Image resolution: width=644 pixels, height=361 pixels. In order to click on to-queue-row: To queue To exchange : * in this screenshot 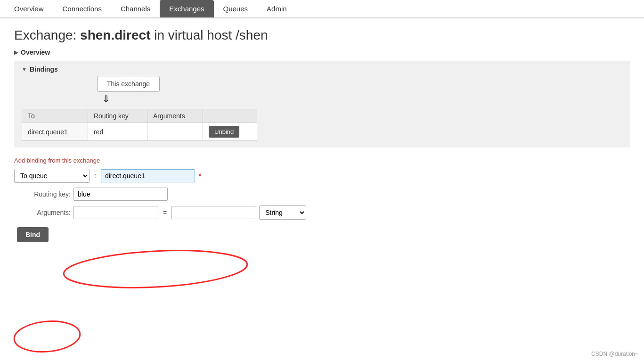, I will do `click(322, 176)`.